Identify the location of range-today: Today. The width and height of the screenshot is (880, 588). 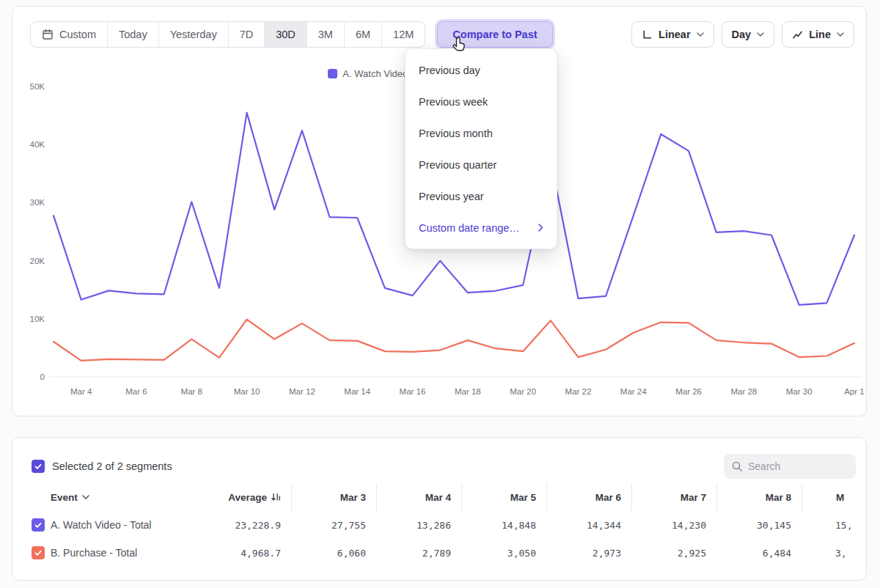
(133, 34).